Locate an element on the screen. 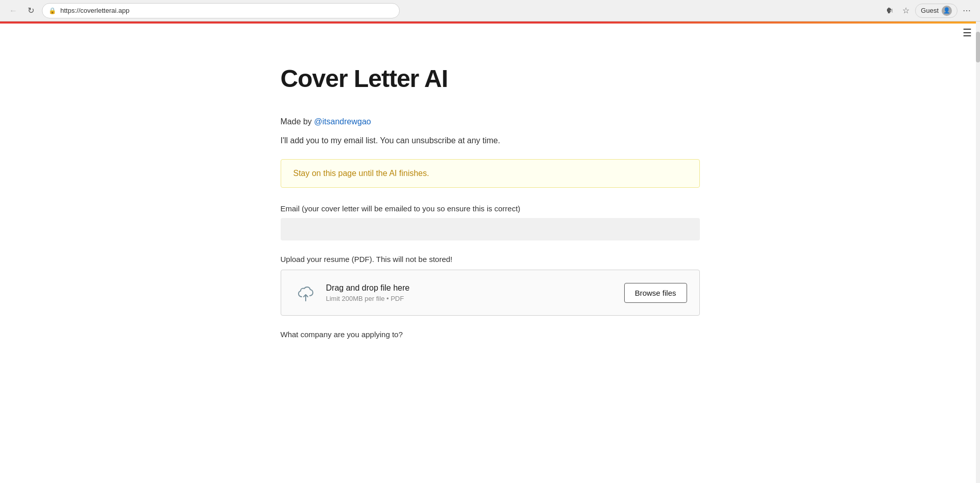  address-bar: 🔒 https://coverletterai.app is located at coordinates (221, 11).